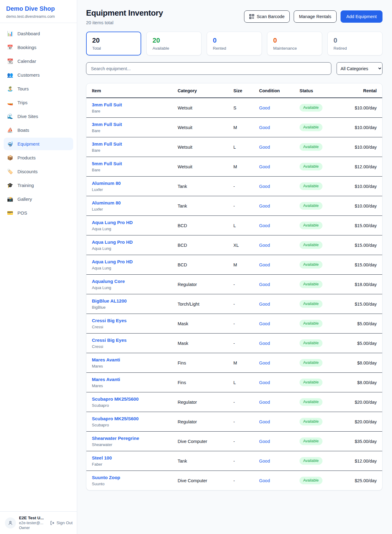 The image size is (392, 534). What do you see at coordinates (355, 44) in the screenshot?
I see `stat-card-retired: 0 Retired` at bounding box center [355, 44].